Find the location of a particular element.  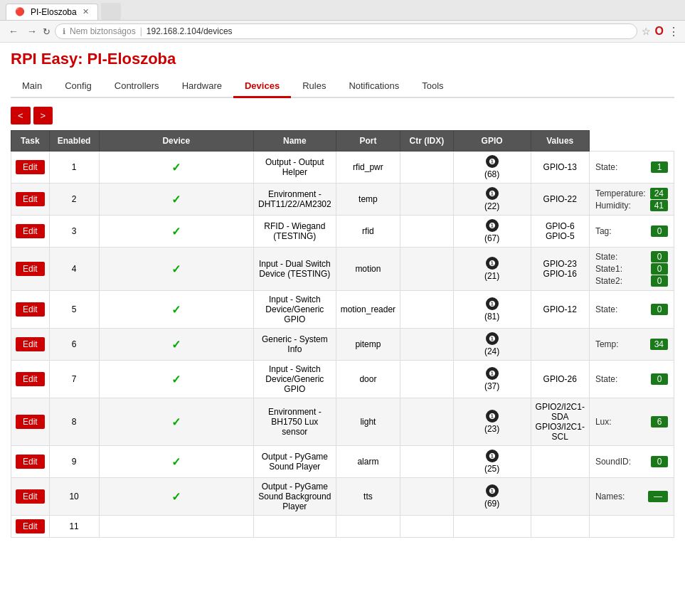

device-name: rfid_pwr is located at coordinates (368, 168).